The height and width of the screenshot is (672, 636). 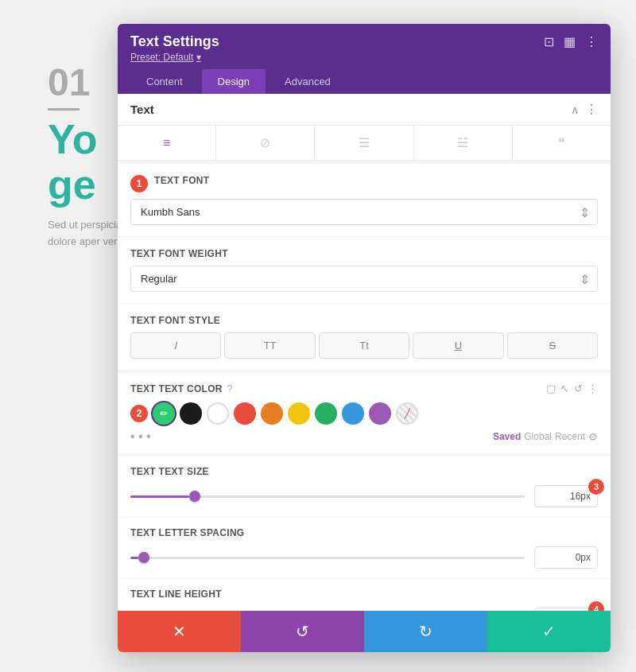 What do you see at coordinates (199, 57) in the screenshot?
I see `preset-arrow: ▾` at bounding box center [199, 57].